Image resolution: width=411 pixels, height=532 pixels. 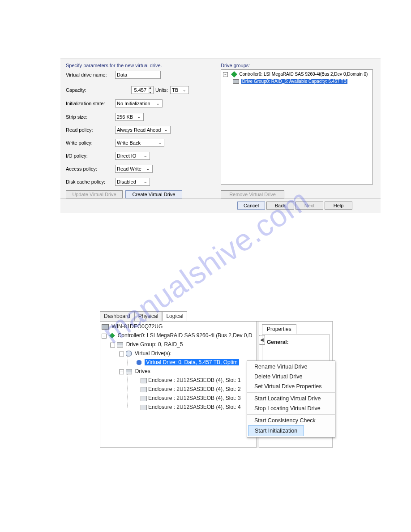 I want to click on back-button: Back, so click(x=280, y=206).